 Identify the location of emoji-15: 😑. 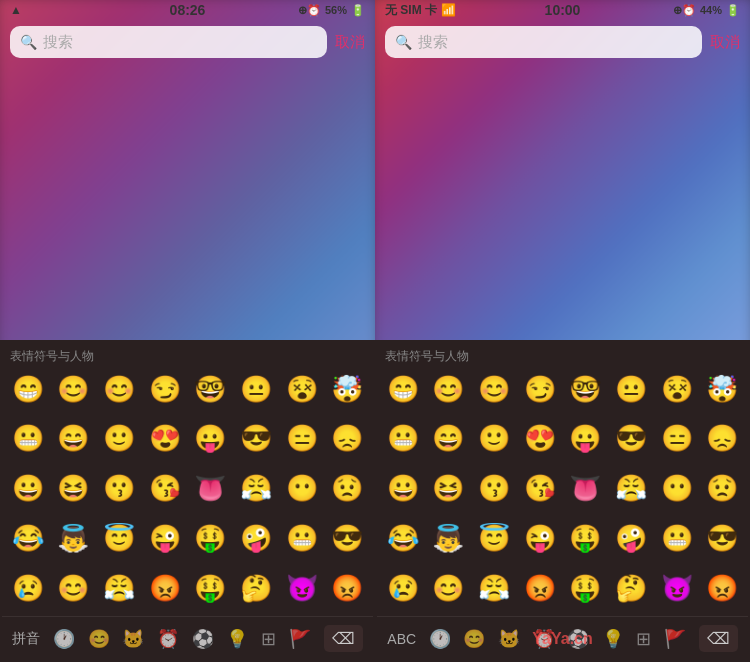
(302, 439).